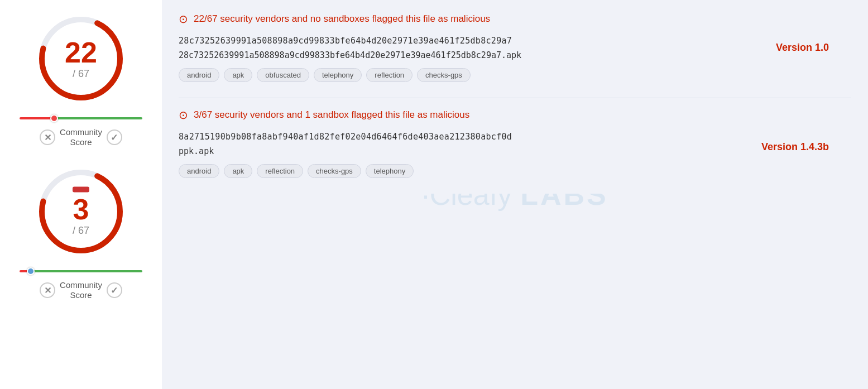 This screenshot has height=389, width=868. What do you see at coordinates (795, 146) in the screenshot?
I see `version-2: Version 1.4.3b` at bounding box center [795, 146].